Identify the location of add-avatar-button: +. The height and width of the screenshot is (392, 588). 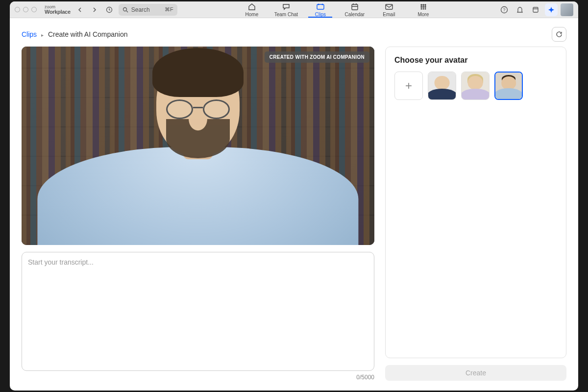
(409, 86).